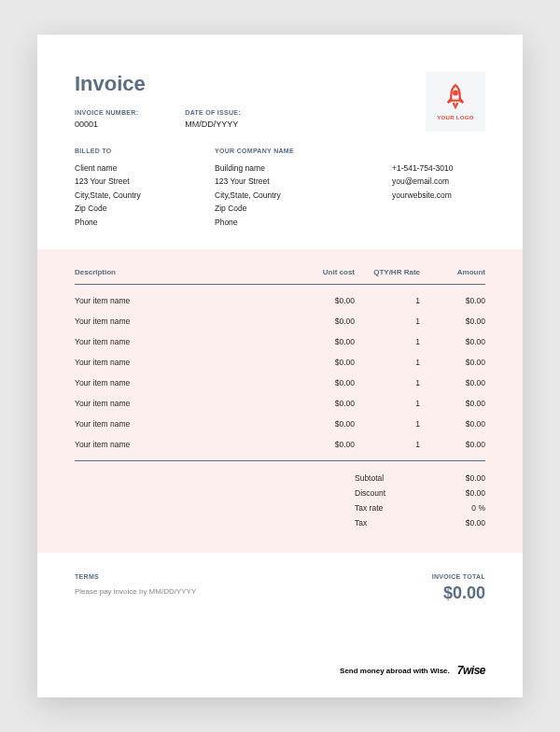 This screenshot has width=560, height=732. I want to click on invoice-number-label: INVOICE NUMBER:, so click(106, 112).